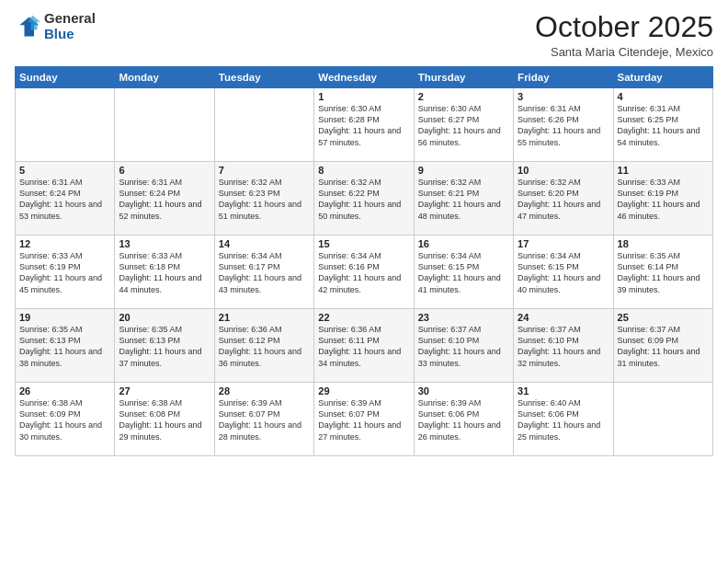  What do you see at coordinates (664, 199) in the screenshot?
I see `day-info: Sunrise: 6:33 AMSunset: 6:19 PMDaylight:…` at bounding box center [664, 199].